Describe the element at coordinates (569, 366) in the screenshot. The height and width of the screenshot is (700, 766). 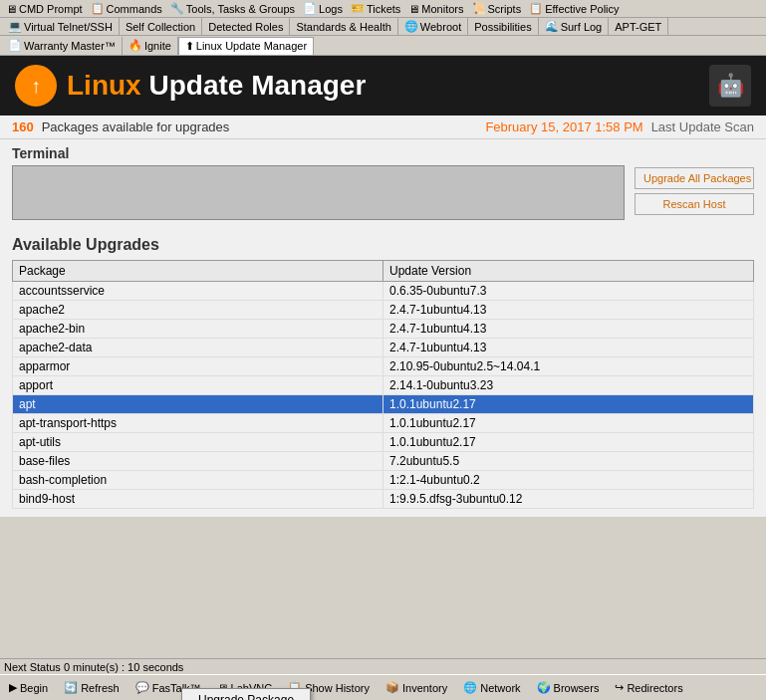
I see `package-version: 2.10.95-0ubuntu2.5~14.04.1` at that location.